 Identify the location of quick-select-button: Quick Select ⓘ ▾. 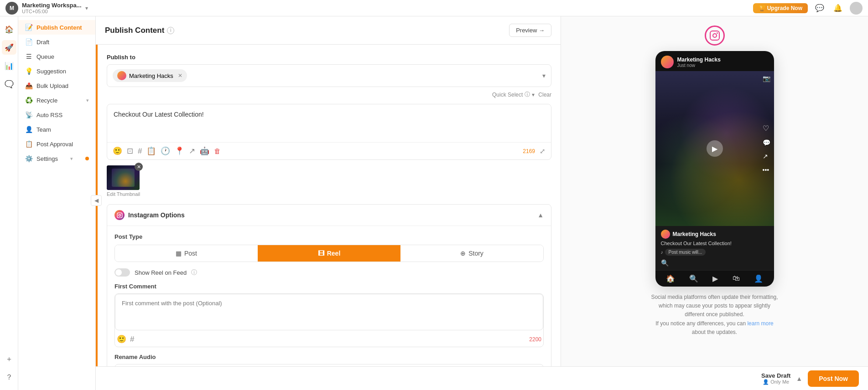
(514, 95).